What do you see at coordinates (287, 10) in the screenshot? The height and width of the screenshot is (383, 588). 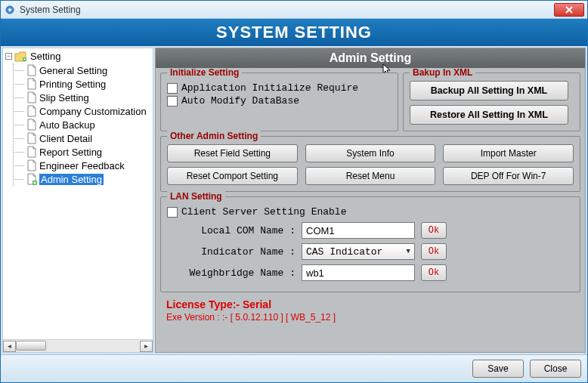 I see `window-title: System Setting` at bounding box center [287, 10].